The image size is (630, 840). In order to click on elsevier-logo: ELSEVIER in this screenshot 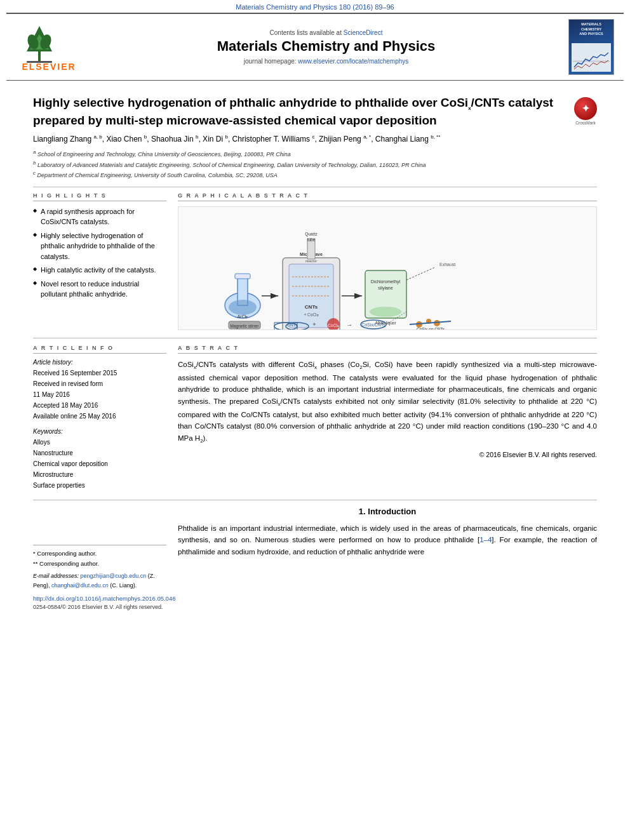, I will do `click(49, 47)`.